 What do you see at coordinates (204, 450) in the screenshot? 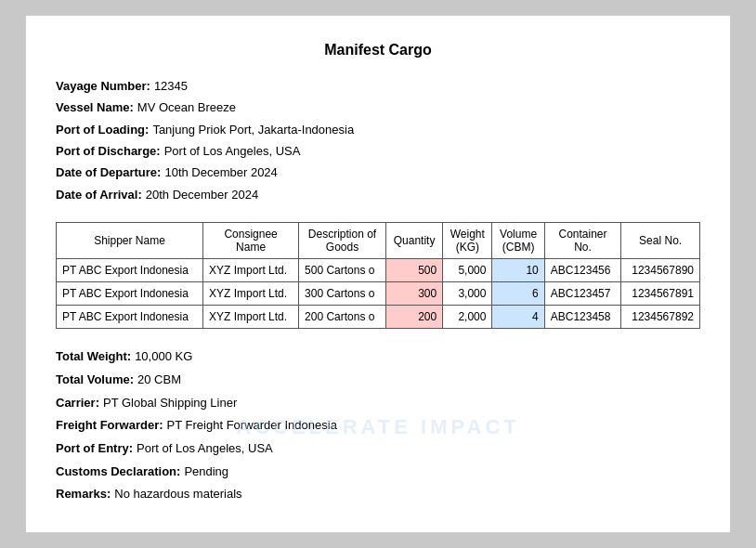
I see `port-of-entry-value: Port of Los Angeles, USA` at bounding box center [204, 450].